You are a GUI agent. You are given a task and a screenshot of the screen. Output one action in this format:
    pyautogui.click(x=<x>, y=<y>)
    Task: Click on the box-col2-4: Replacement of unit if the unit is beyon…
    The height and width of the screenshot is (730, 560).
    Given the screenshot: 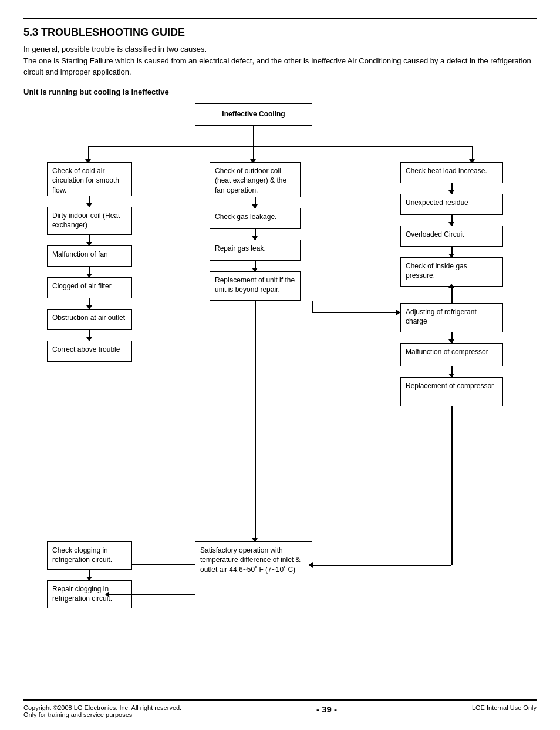 What is the action you would take?
    pyautogui.click(x=255, y=286)
    